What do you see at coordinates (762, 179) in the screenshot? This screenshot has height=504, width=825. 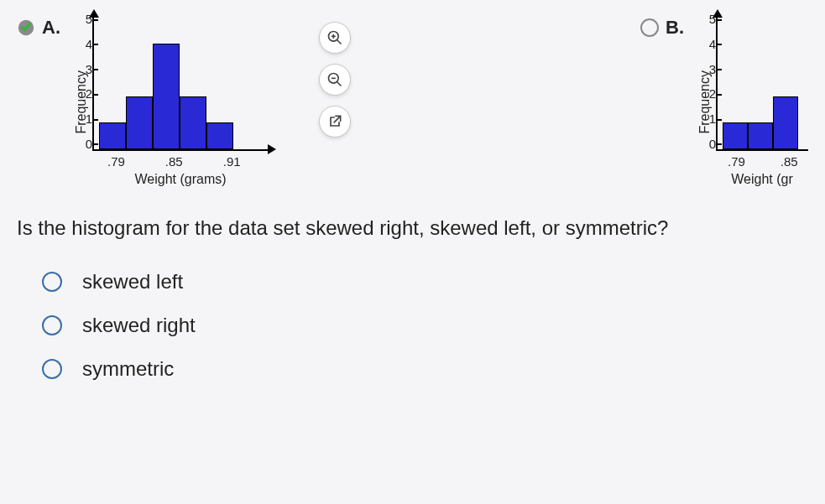 I see `chart-b-xlabel: Weight (gr` at bounding box center [762, 179].